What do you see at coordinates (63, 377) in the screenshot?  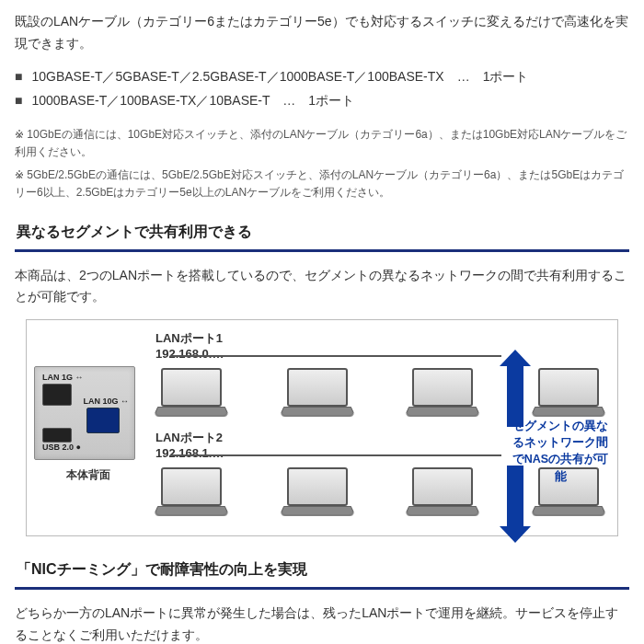 I see `panel-label-lan1g: LAN 1G ↔` at bounding box center [63, 377].